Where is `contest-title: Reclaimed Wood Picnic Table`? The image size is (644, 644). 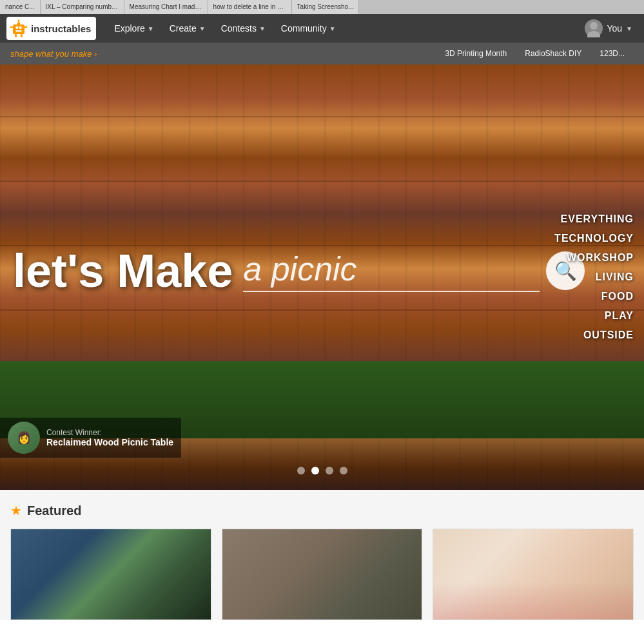
contest-title: Reclaimed Wood Picnic Table is located at coordinates (110, 442).